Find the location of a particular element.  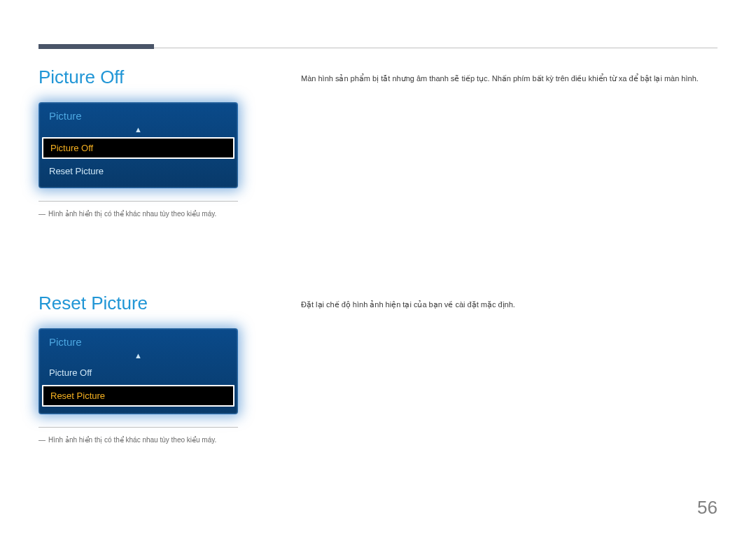

page-number: 56 is located at coordinates (707, 508).